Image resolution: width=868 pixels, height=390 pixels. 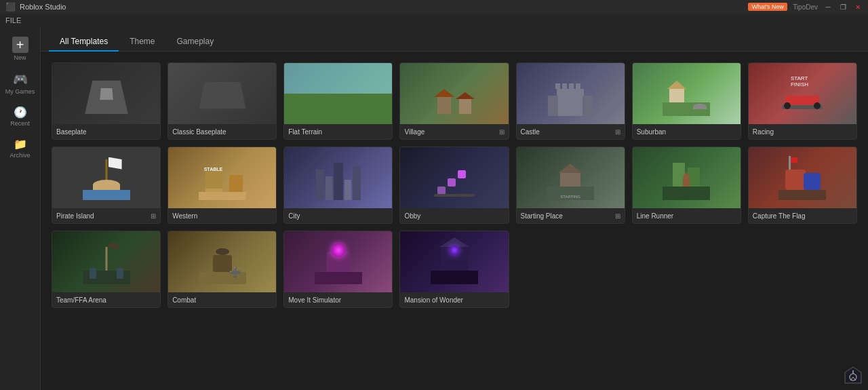 I want to click on template-castle: Castle ⊞, so click(x=571, y=101).